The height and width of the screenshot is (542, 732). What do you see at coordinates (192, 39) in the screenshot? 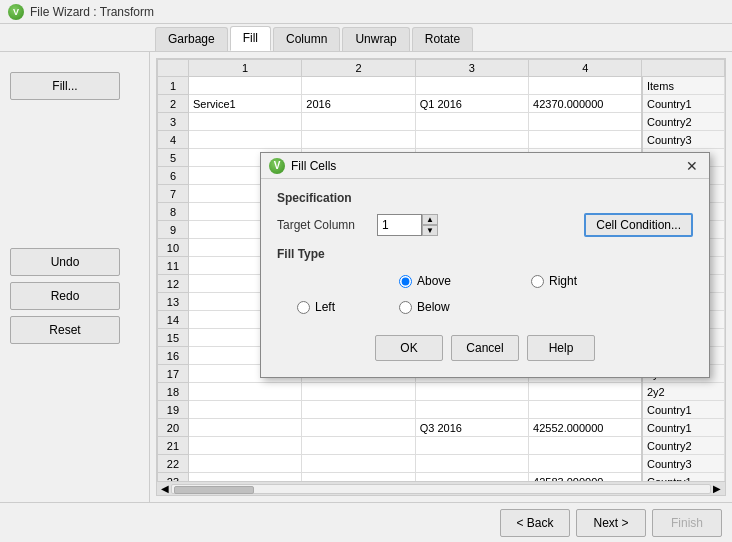
I see `tab-garbage: Garbage` at bounding box center [192, 39].